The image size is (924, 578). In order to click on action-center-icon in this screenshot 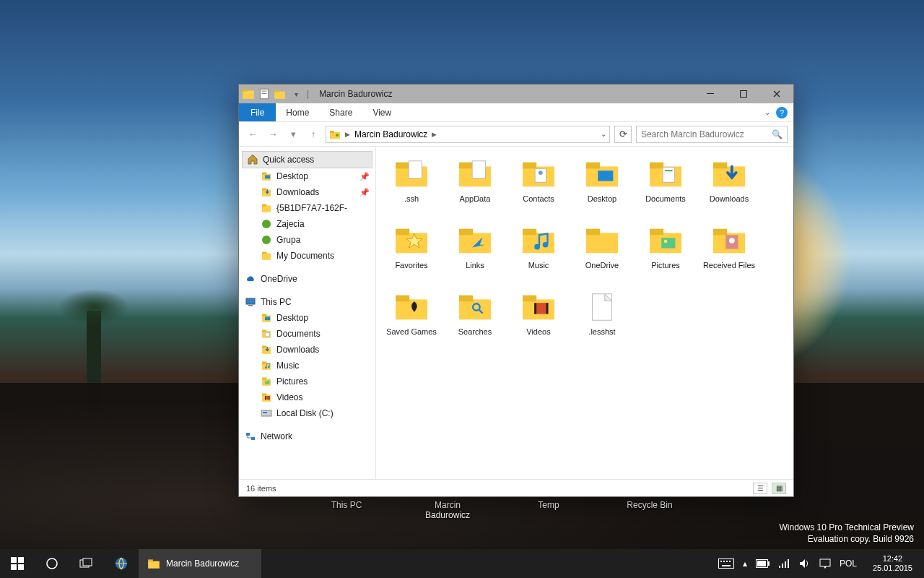, I will do `click(825, 564)`.